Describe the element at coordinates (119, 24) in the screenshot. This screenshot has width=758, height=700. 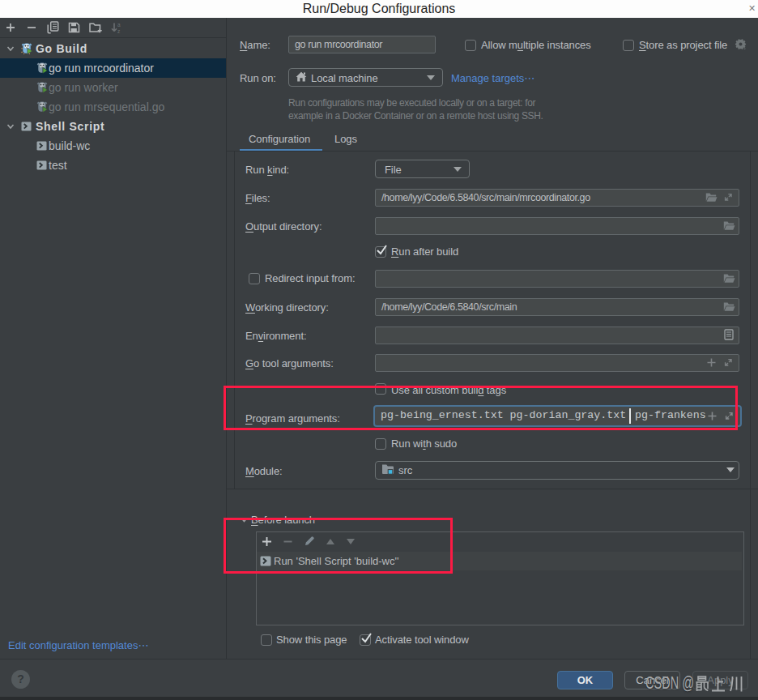
I see `svg-text: a` at that location.